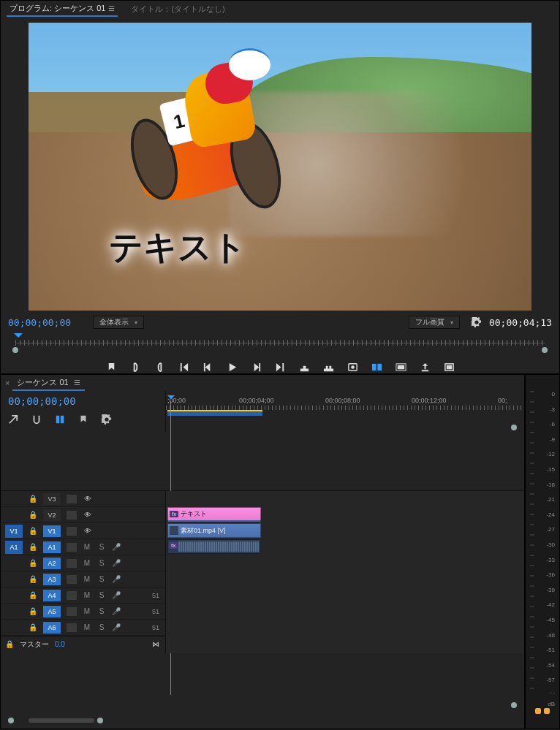 Image resolution: width=560 pixels, height=730 pixels. Describe the element at coordinates (345, 411) in the screenshot. I see `timeline-ruler-area: ;00;00 00;00;04;00 00;00;08;00 00;00;12;…` at that location.